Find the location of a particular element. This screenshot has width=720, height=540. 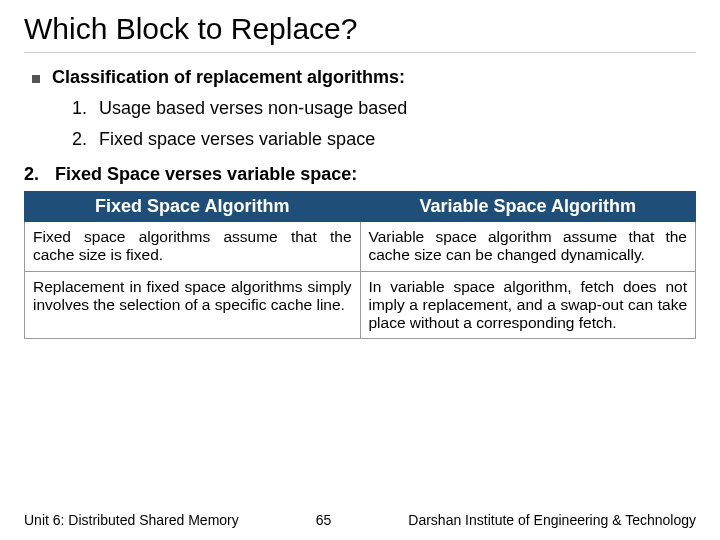

section-heading: 2. Fixed Space verses variable space: is located at coordinates (360, 174).